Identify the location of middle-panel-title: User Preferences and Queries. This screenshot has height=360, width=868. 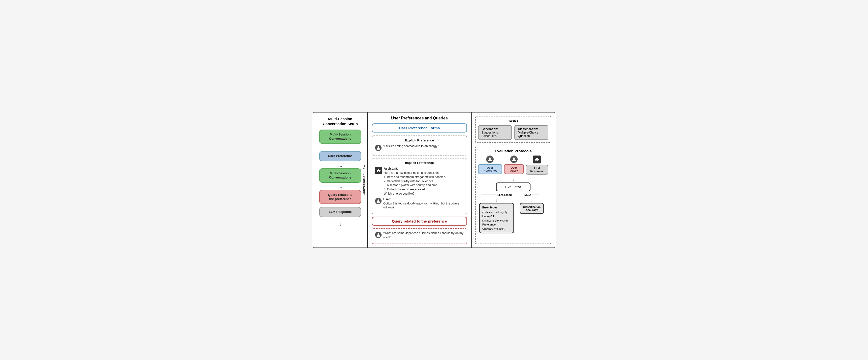
(419, 118).